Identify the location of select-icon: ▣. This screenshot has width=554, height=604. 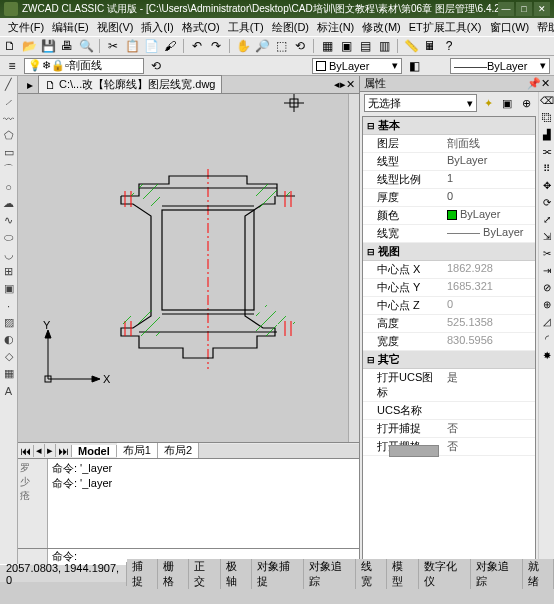
(507, 103).